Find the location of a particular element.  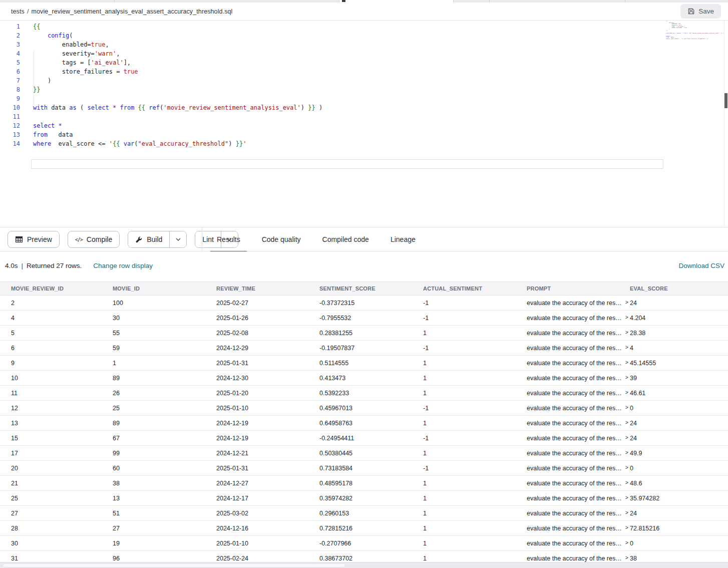

chevron-down-icon is located at coordinates (178, 239).